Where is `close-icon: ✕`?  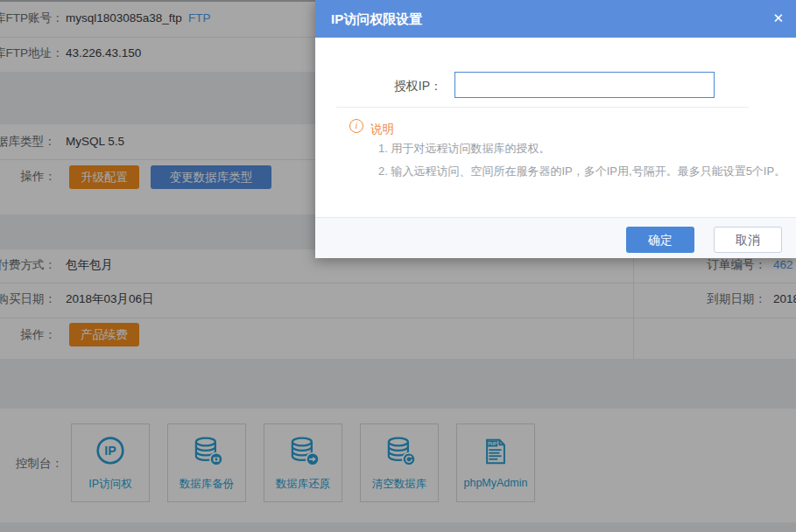 close-icon: ✕ is located at coordinates (778, 18).